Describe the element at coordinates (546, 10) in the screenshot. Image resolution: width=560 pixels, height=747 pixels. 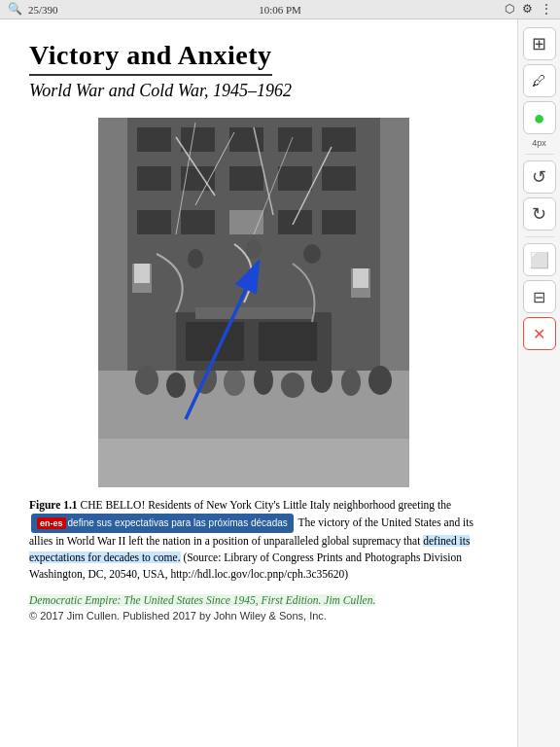
I see `more-icon: ⋮` at that location.